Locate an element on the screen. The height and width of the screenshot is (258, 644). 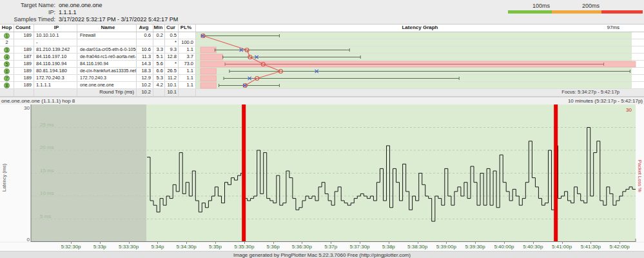
hop-row-5: 518984.116.190.9484.116.190.9414.35.6*73… is located at coordinates (322, 64).